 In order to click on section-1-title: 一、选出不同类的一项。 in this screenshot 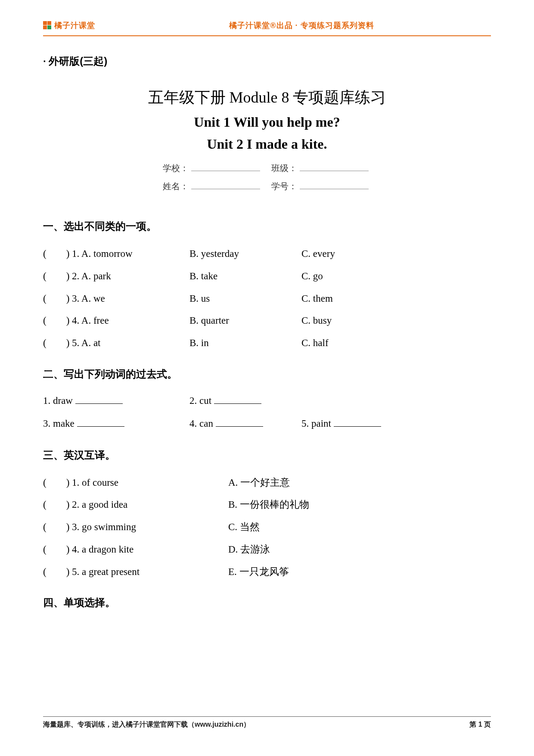, I will do `click(267, 226)`.